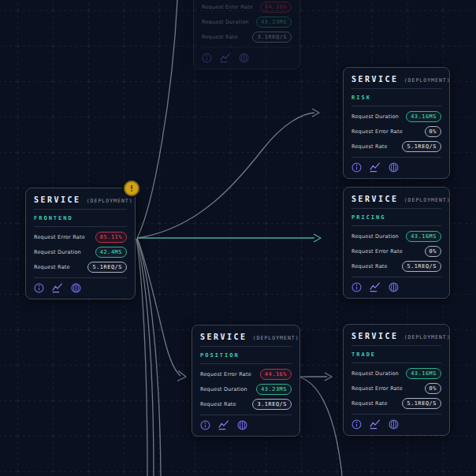  I want to click on service-name: TRADE, so click(396, 355).